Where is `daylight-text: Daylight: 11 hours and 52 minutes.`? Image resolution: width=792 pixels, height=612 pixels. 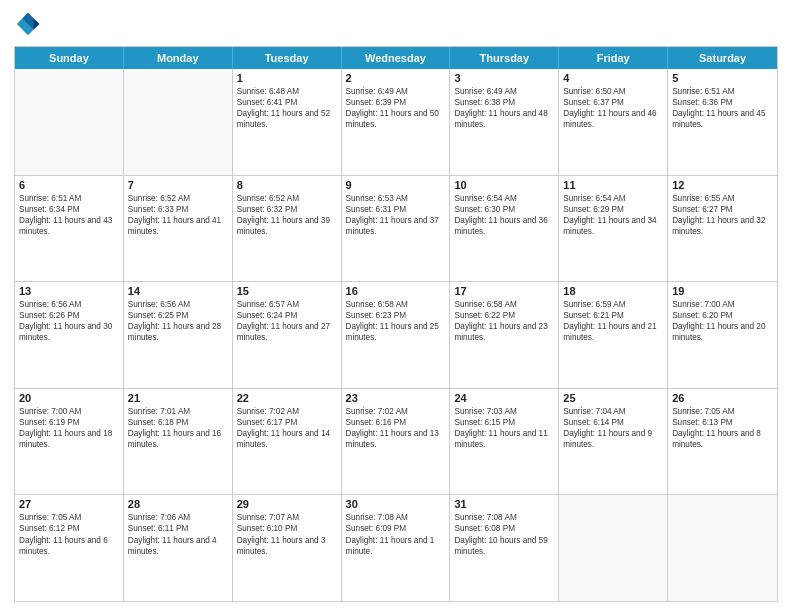 daylight-text: Daylight: 11 hours and 52 minutes. is located at coordinates (287, 119).